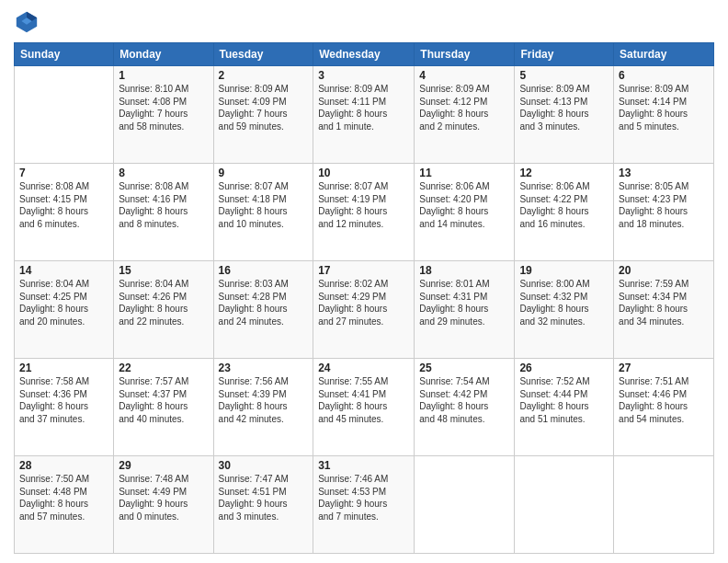 This screenshot has width=728, height=563. Describe the element at coordinates (64, 498) in the screenshot. I see `day-info: Sunrise: 7:50 AM Sunset: 4:48 PM Dayligh…` at that location.